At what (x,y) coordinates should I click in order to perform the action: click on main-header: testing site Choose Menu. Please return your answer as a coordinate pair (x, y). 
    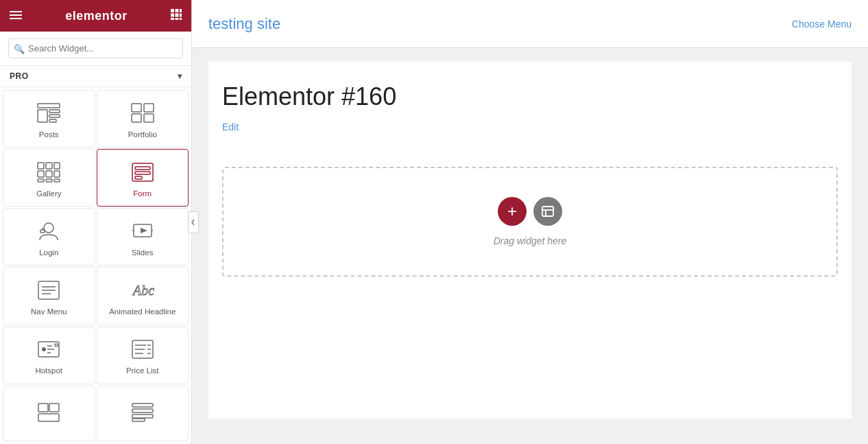
    Looking at the image, I should click on (530, 24).